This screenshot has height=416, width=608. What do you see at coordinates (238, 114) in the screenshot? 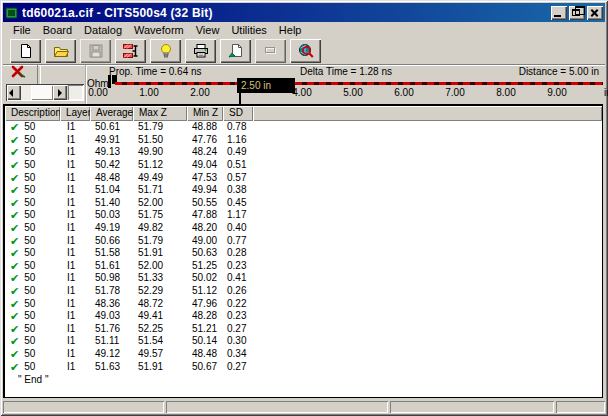
I see `column-header-sd: SD` at bounding box center [238, 114].